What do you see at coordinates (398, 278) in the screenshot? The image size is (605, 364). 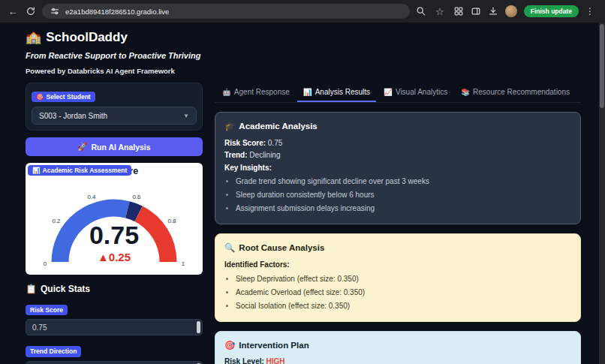 I see `root-cause-card: 🔍 Root Cause Analysis Identified Factors…` at bounding box center [398, 278].